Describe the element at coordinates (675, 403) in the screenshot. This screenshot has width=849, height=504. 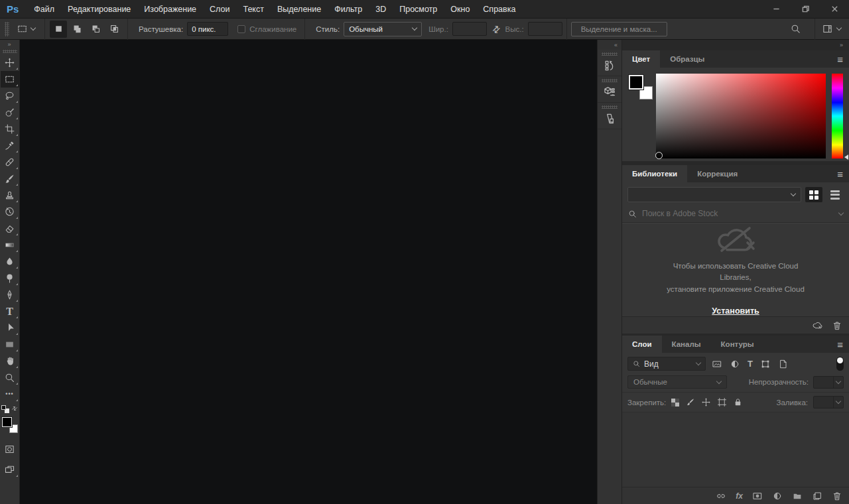
I see `lock-transparency-icon` at that location.